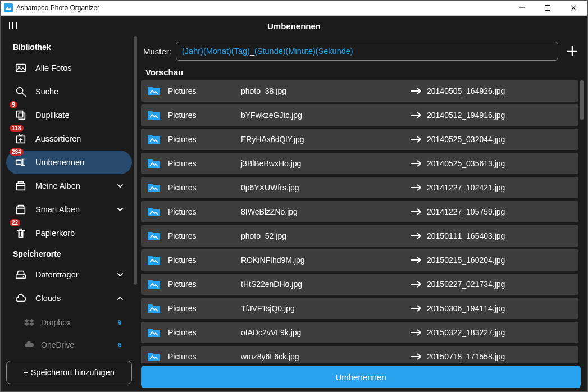 This screenshot has height=392, width=588. Describe the element at coordinates (69, 115) in the screenshot. I see `sidebar-item-duplikate: 9Duplikate` at that location.